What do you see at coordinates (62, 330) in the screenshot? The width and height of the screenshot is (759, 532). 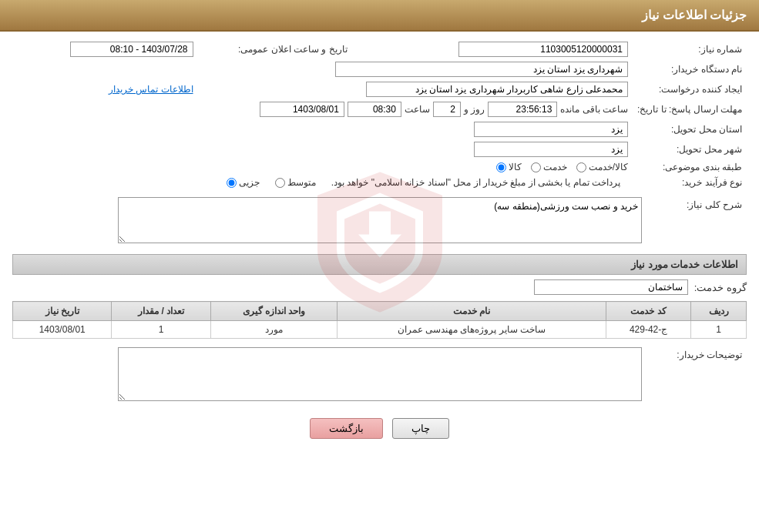 I see `cell-date: 1403/08/01` at bounding box center [62, 330].